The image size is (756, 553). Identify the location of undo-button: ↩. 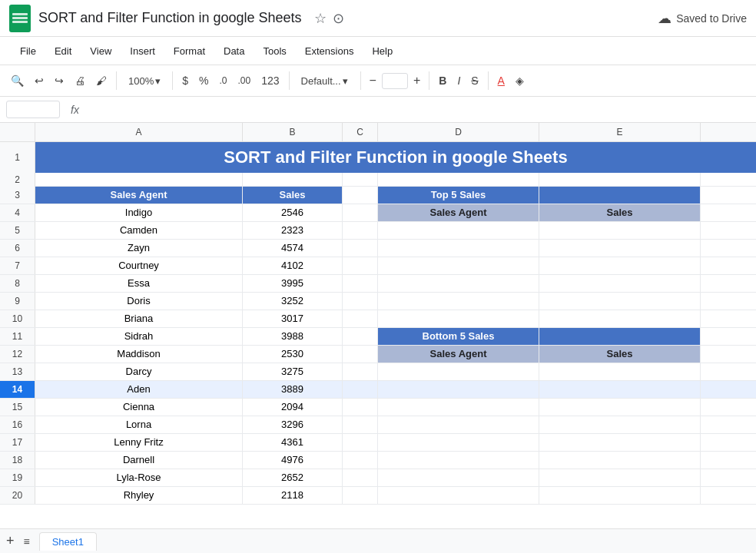
(39, 81).